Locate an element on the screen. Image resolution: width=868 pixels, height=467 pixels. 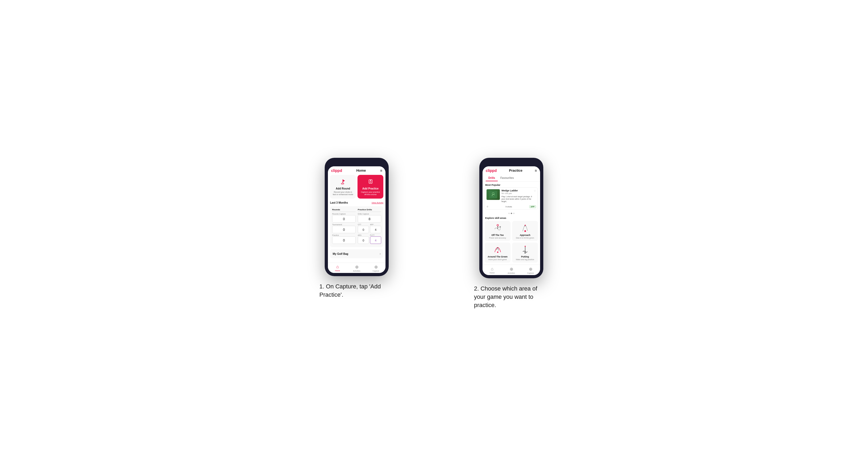
rounds-col-title: Rounds is located at coordinates (344, 210).